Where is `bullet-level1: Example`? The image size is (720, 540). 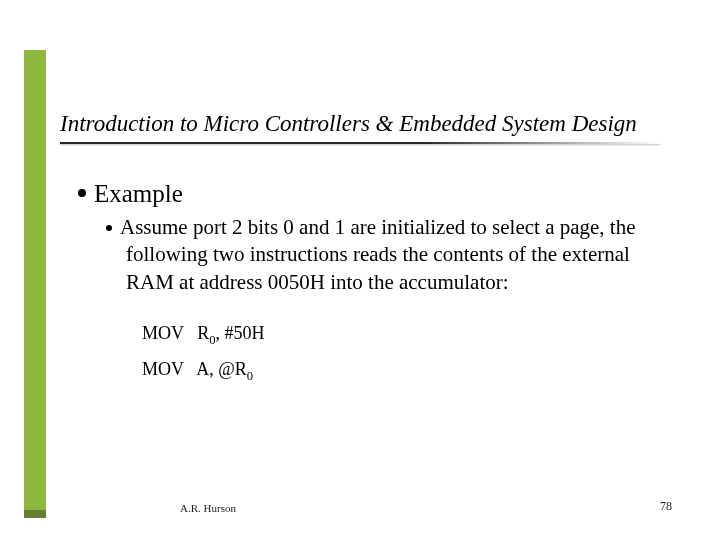
bullet-level1: Example is located at coordinates (374, 194).